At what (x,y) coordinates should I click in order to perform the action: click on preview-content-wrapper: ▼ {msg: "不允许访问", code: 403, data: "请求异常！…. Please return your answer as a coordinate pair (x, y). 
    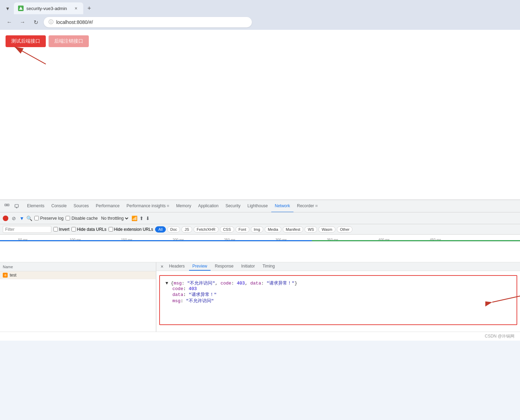
    Looking at the image, I should click on (338, 300).